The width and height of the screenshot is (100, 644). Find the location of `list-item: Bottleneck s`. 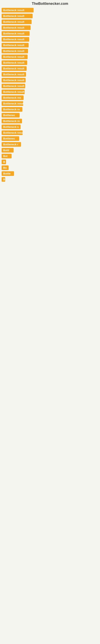

list-item: Bottleneck s is located at coordinates (50, 127).